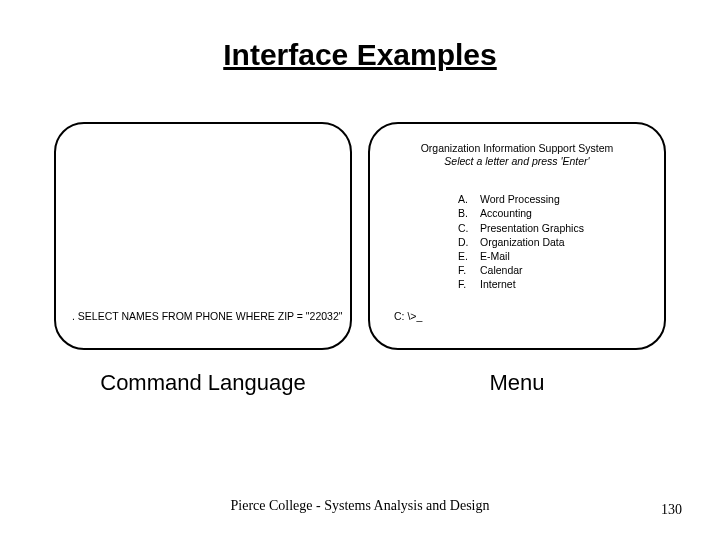 The width and height of the screenshot is (720, 540). Describe the element at coordinates (553, 284) in the screenshot. I see `menu-item: F. Internet` at that location.